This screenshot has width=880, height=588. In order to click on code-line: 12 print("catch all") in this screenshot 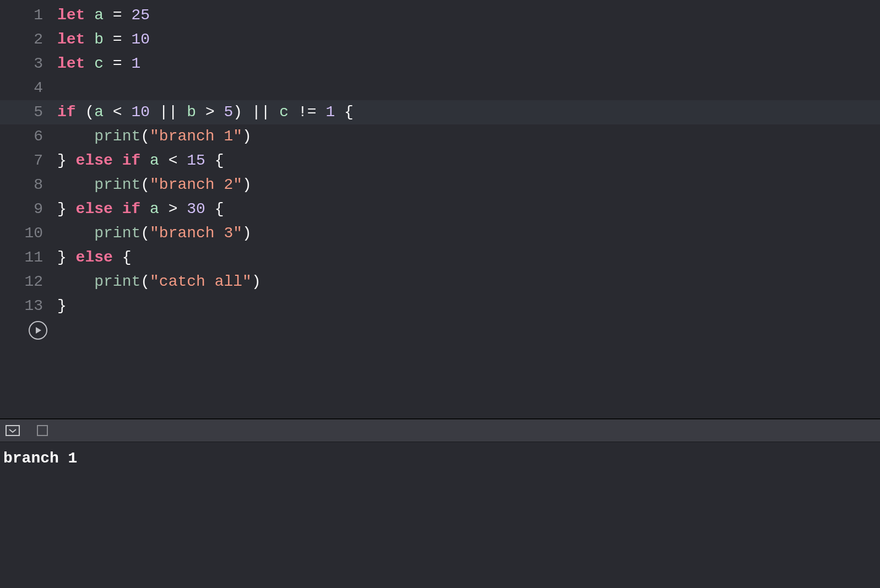, I will do `click(440, 282)`.